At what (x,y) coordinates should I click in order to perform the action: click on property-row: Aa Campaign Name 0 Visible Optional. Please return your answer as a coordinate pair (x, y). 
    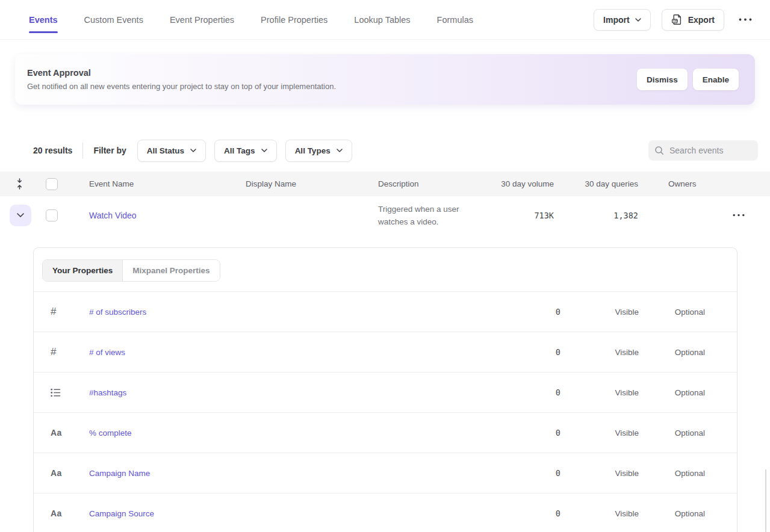
    Looking at the image, I should click on (385, 473).